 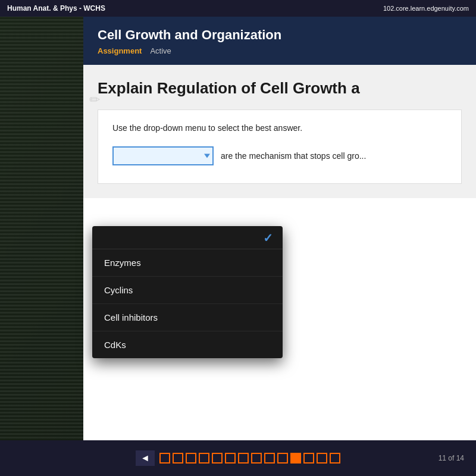 What do you see at coordinates (426, 8) in the screenshot?
I see `top-bar-url: 102.core.learn.edgenuity.com` at bounding box center [426, 8].